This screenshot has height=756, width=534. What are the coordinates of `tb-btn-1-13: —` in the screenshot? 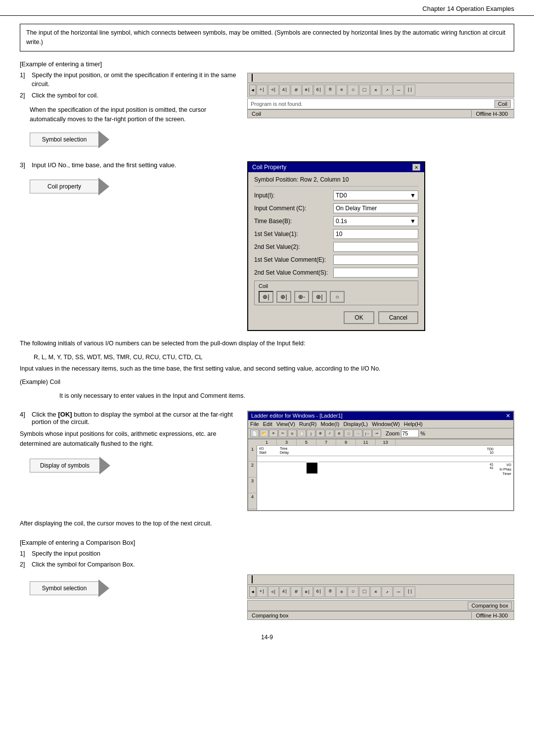 It's located at (399, 90).